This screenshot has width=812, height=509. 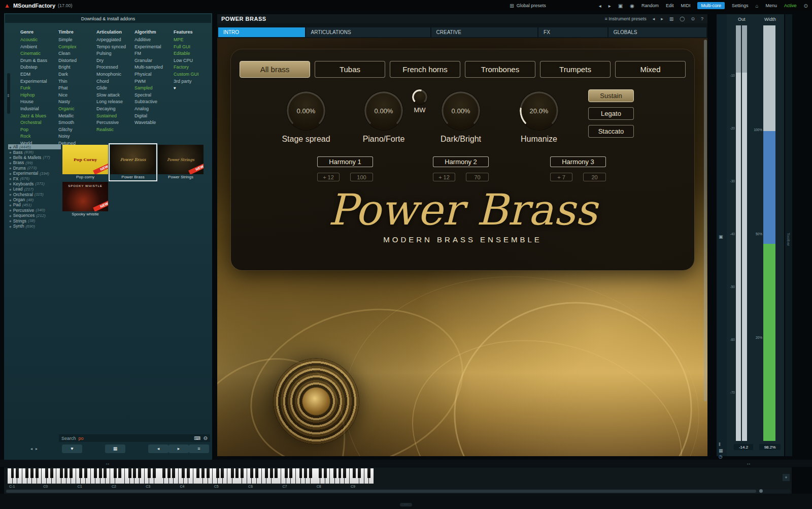 I want to click on help-icon: ?, so click(x=702, y=19).